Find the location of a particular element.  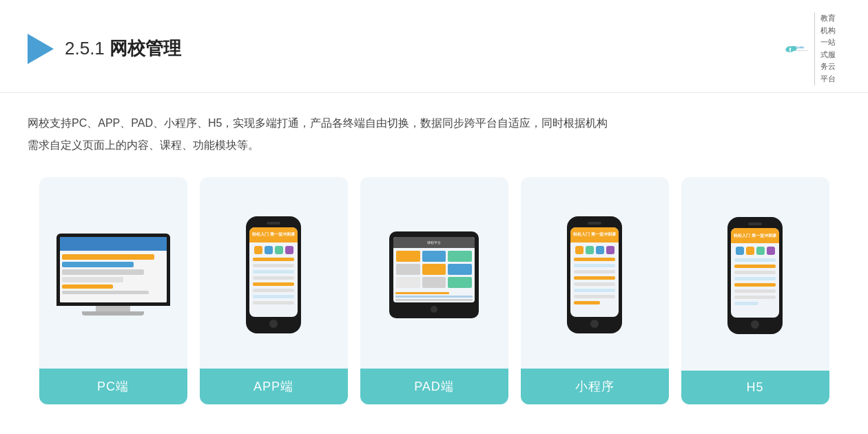

pad-screen-header-text: 课程平台 is located at coordinates (434, 242).